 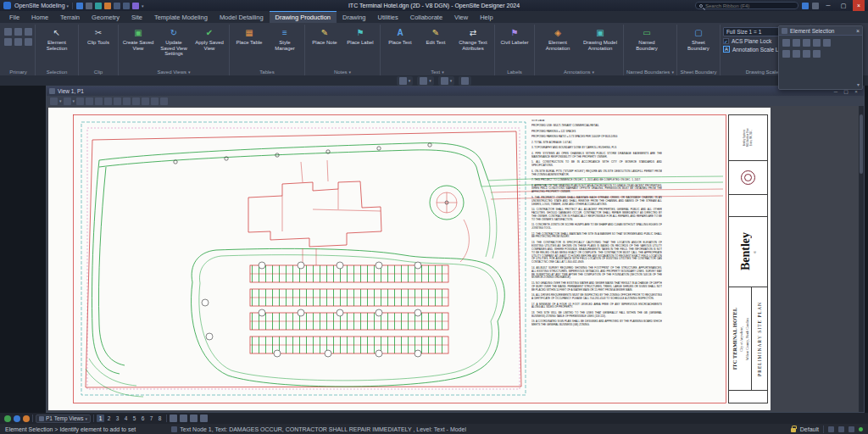 I want to click on ribbon-tab: Collaborate, so click(x=426, y=17).